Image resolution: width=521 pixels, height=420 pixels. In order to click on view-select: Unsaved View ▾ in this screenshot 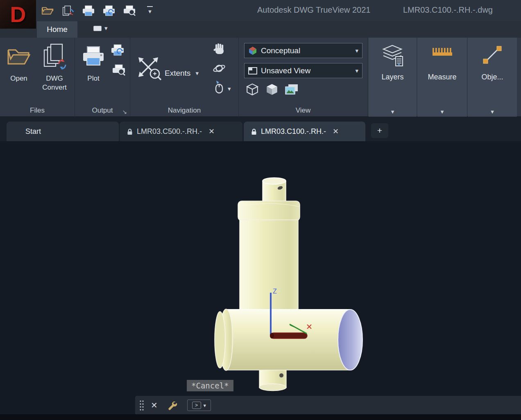, I will do `click(303, 70)`.